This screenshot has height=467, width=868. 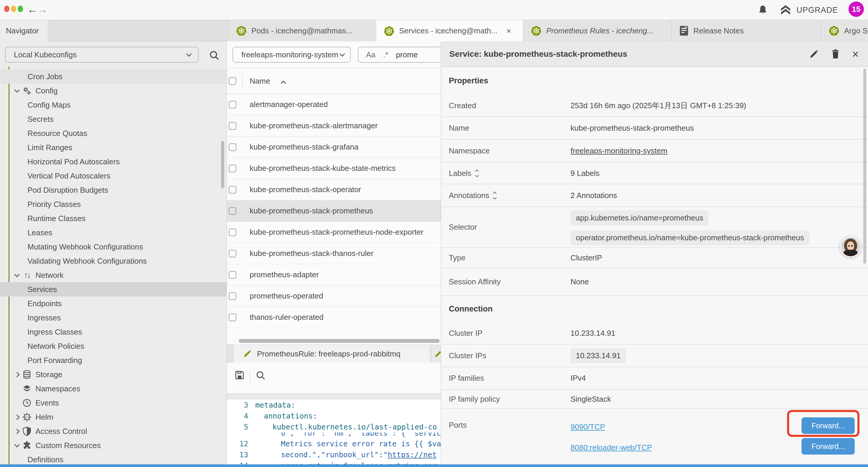 What do you see at coordinates (24, 31) in the screenshot?
I see `navigator-panel-tab: Navigator` at bounding box center [24, 31].